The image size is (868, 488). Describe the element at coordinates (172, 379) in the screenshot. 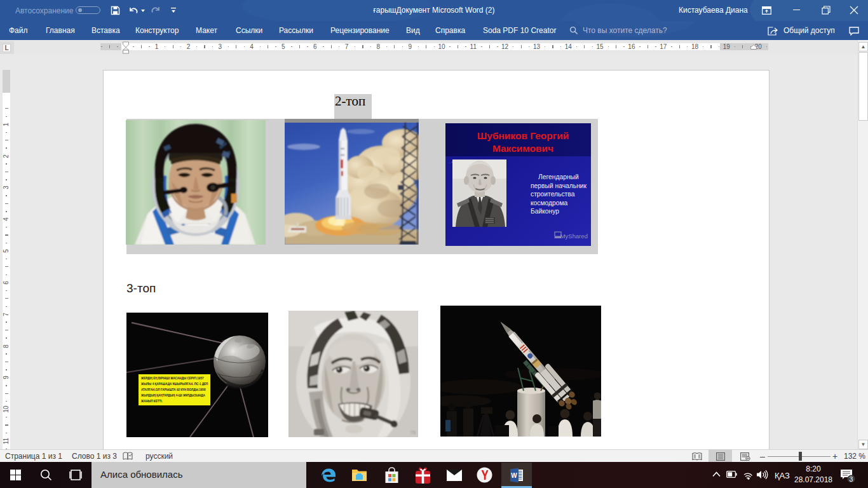

I see `svg-text:ЖЕРДІҢ ЕҢ БІРІНШІ ЖАСАНДЫ СЕРІ: ЖЕРДІҢ ЕҢ БІРІНШІ ЖАСАНДЫ СЕРІГІ.1957` at that location.